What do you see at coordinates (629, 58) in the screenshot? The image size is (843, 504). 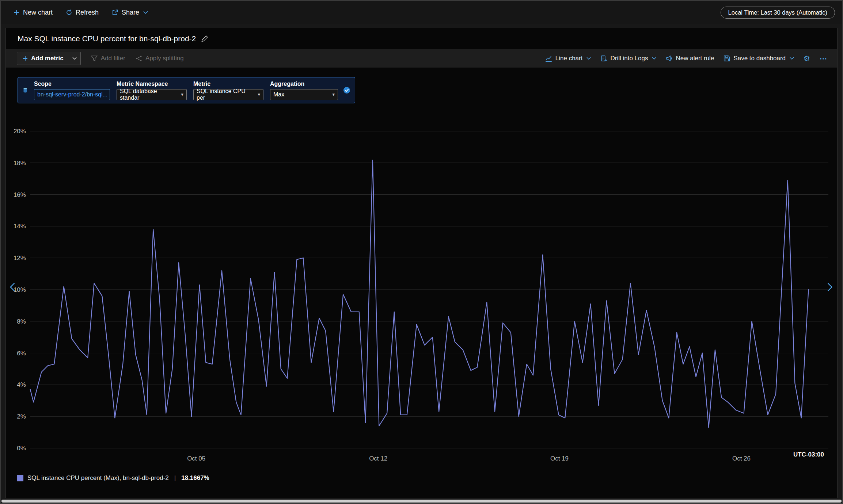 I see `drill-into-logs-button: Drill into Logs` at bounding box center [629, 58].